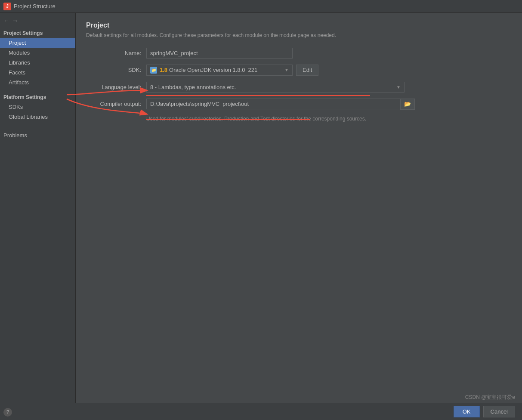 Image resolution: width=522 pixels, height=420 pixels. Describe the element at coordinates (154, 70) in the screenshot. I see `sdk-folder-icon: 📁` at that location.